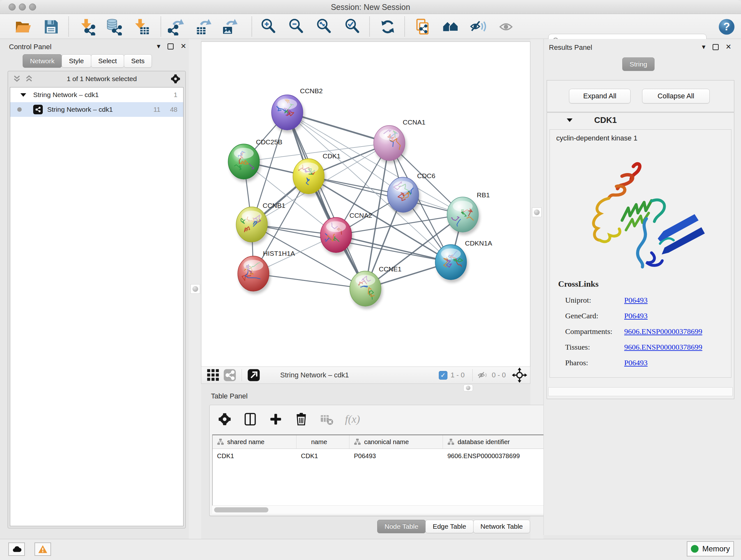 The image size is (741, 560). What do you see at coordinates (595, 363) in the screenshot?
I see `crosslink-label: Pharos:` at bounding box center [595, 363].